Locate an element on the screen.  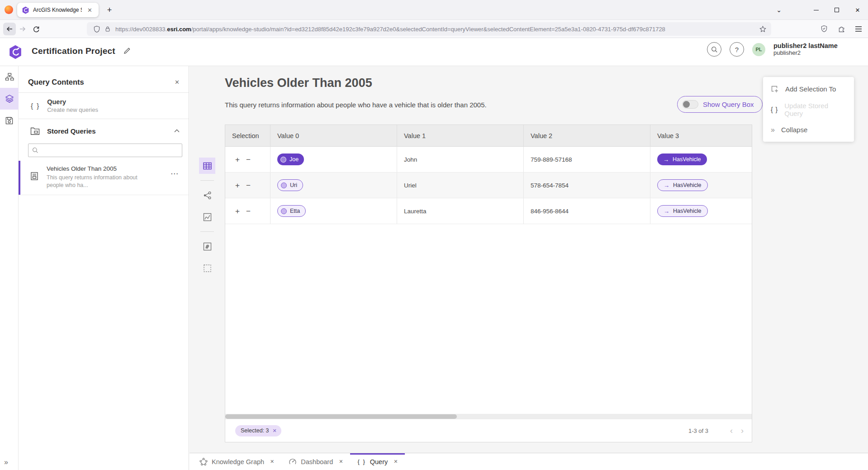
item-options-ellipsis-icon: ⋯ is located at coordinates (175, 174).